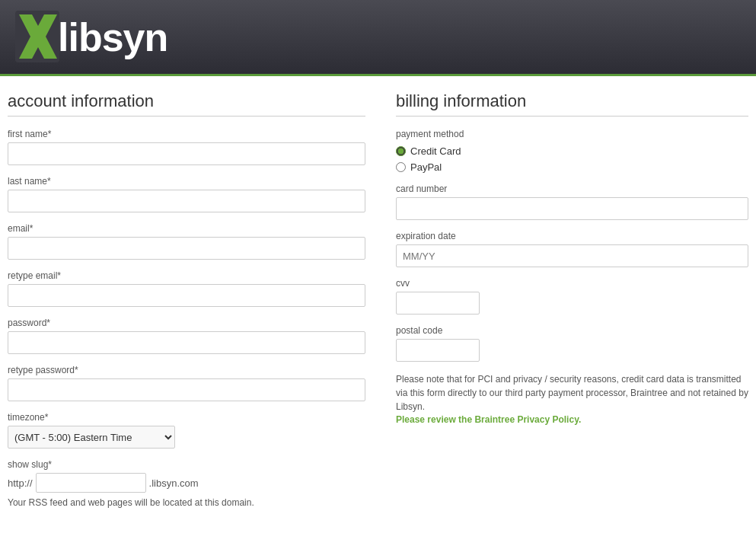 The image size is (756, 546). I want to click on expiration-date-label: expiration date, so click(573, 236).